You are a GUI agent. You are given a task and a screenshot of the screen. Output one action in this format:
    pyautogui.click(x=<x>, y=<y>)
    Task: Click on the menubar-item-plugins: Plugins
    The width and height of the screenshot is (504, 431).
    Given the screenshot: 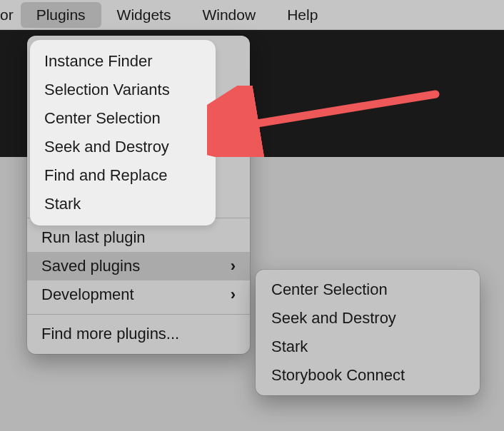 What is the action you would take?
    pyautogui.click(x=61, y=15)
    